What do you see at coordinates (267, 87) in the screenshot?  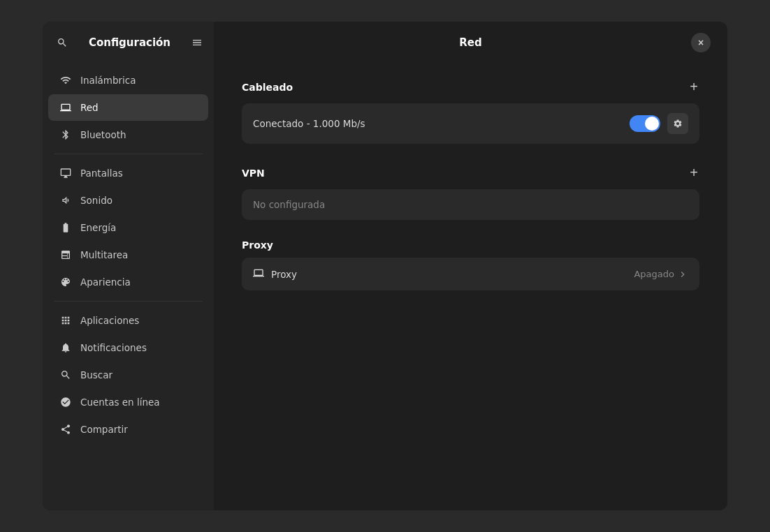 I see `cableado-title: Cableado` at bounding box center [267, 87].